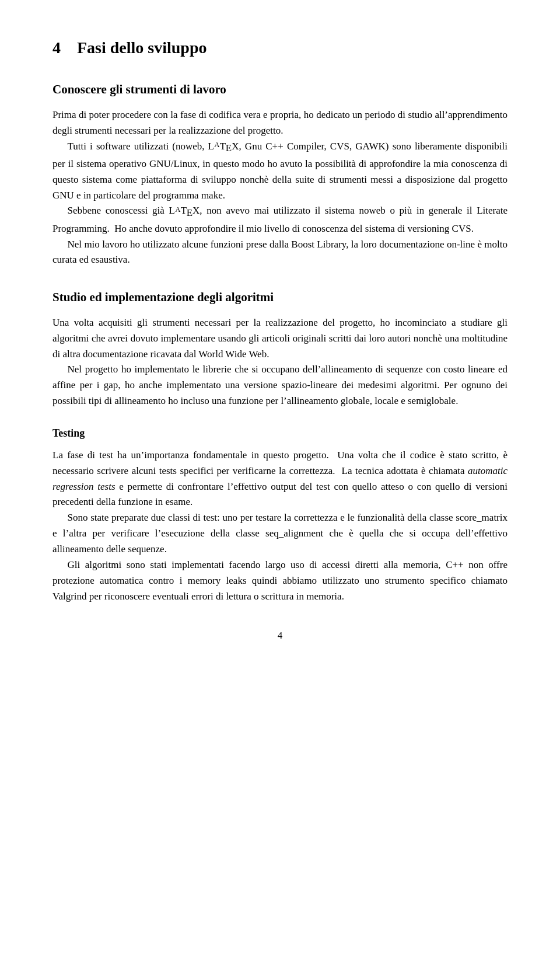 The height and width of the screenshot is (969, 560). What do you see at coordinates (280, 581) in the screenshot?
I see `section3-para3: Gli algoritmi sono stati implementati fa…` at bounding box center [280, 581].